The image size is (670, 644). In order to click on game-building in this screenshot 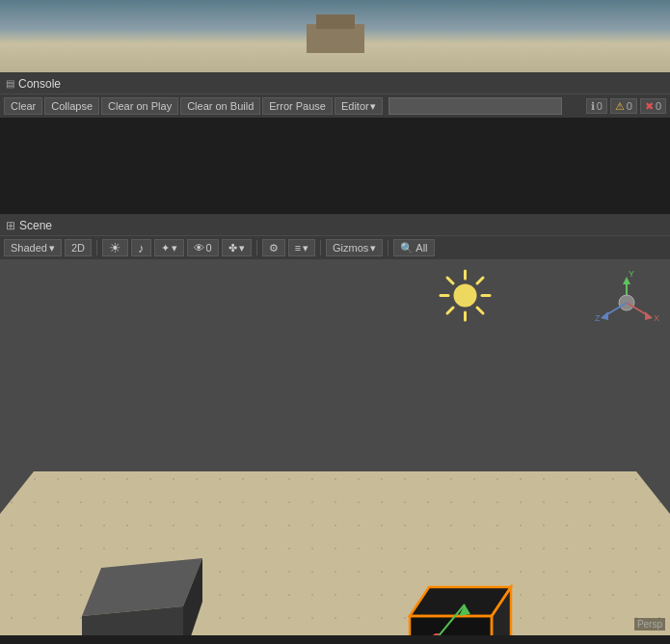, I will do `click(335, 39)`.